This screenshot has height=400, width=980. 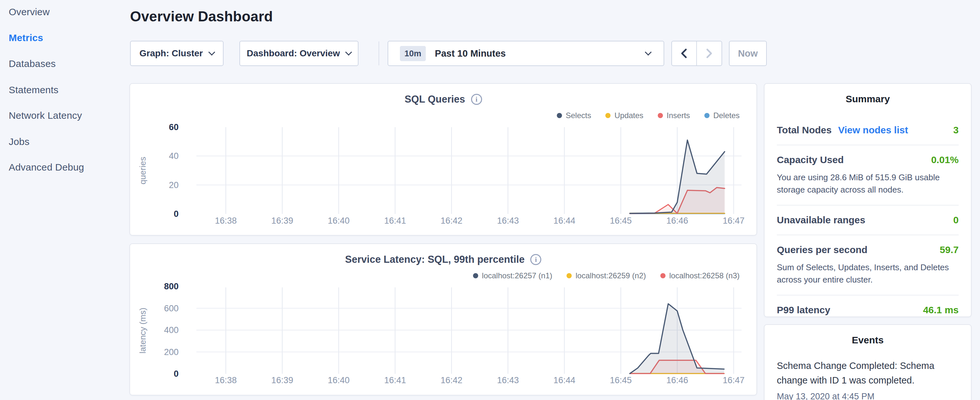 What do you see at coordinates (513, 276) in the screenshot?
I see `legend-item-node1: localhost:26257 (n1)` at bounding box center [513, 276].